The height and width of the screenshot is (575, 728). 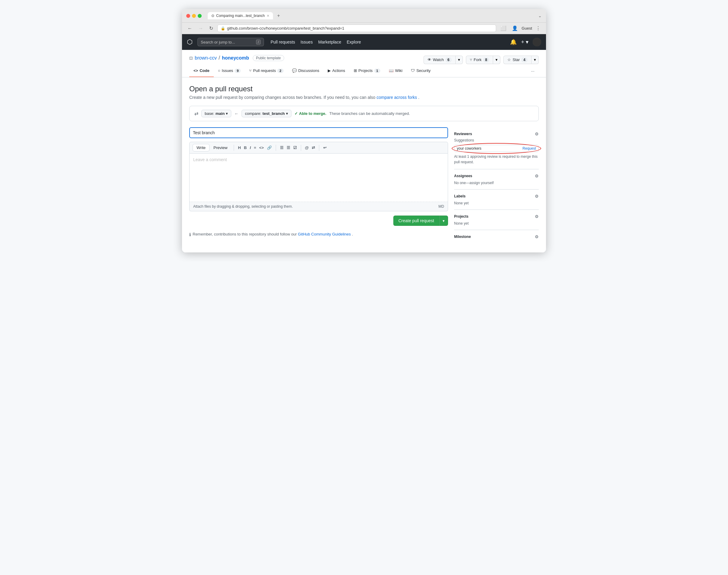 What do you see at coordinates (236, 58) in the screenshot?
I see `repo-name-link: honeycomb` at bounding box center [236, 58].